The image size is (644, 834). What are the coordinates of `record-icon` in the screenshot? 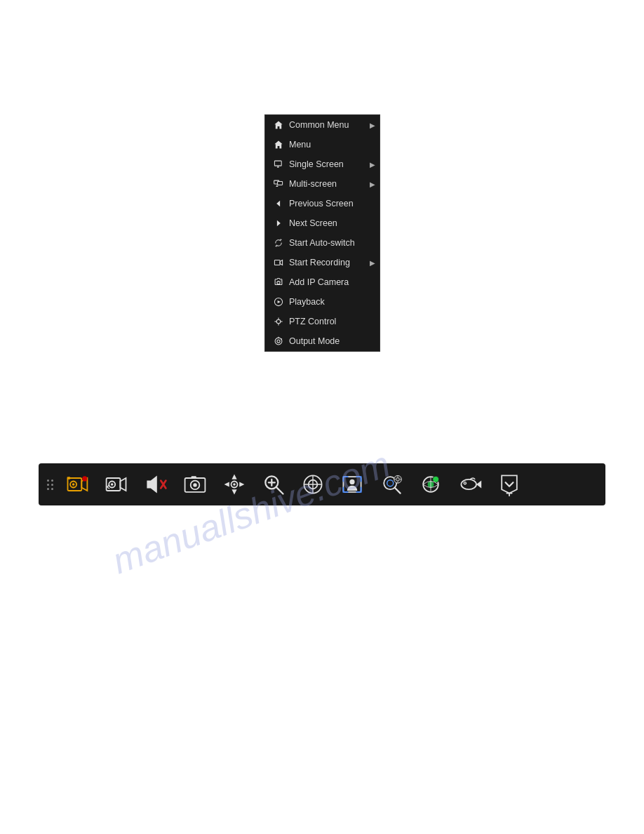 It's located at (279, 263).